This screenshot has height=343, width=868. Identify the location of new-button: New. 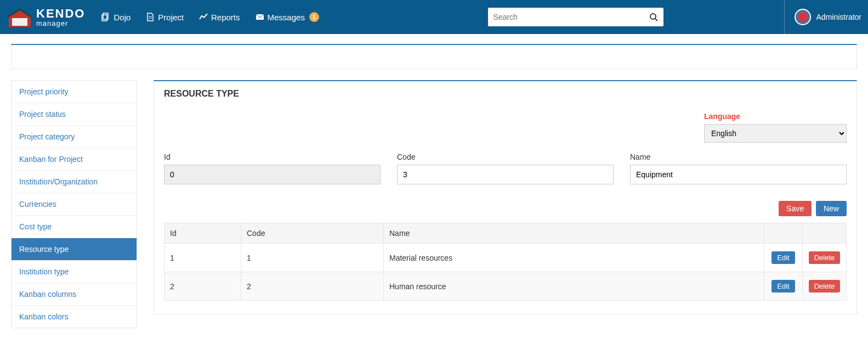
(831, 209).